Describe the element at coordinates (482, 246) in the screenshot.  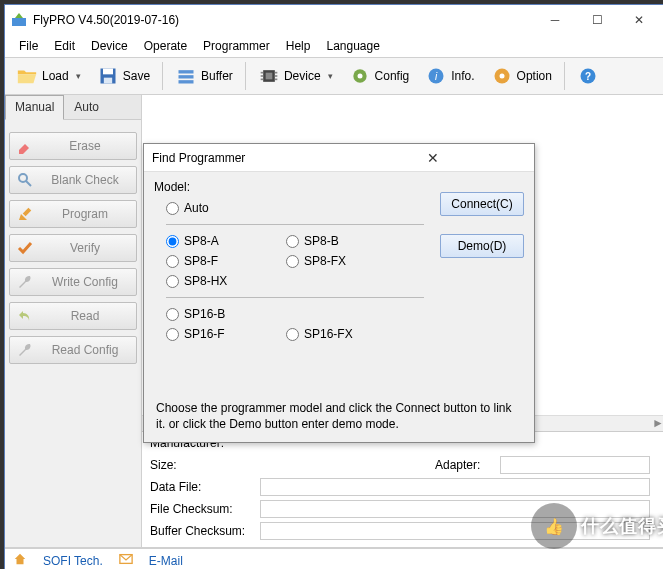
I see `demo-button: Demo(D)` at that location.